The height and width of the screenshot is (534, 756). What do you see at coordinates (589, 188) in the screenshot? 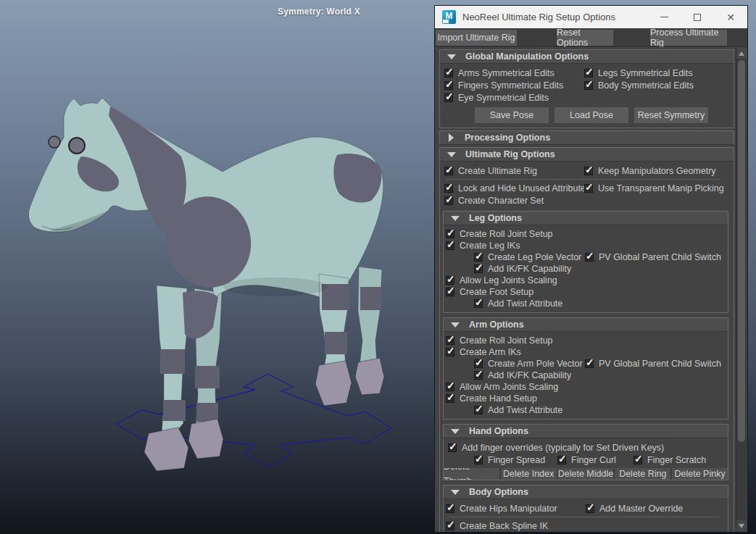
I see `checkbox-transparent-manip` at bounding box center [589, 188].